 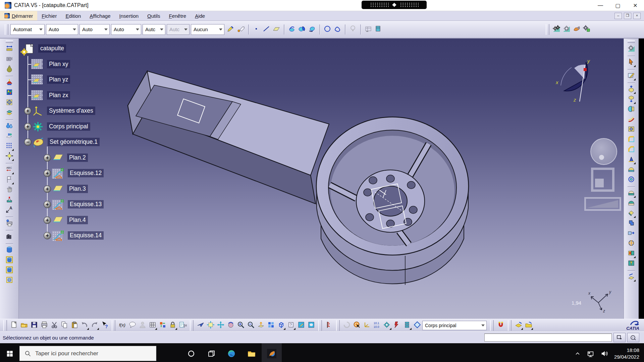 I want to click on compass-snap-button, so click(x=9, y=103).